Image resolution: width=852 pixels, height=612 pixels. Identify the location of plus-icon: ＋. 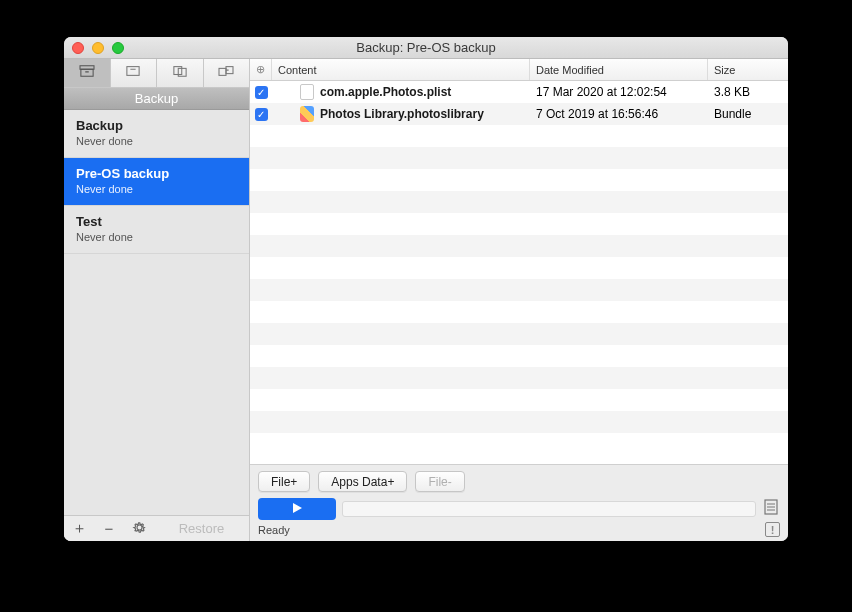
(80, 528).